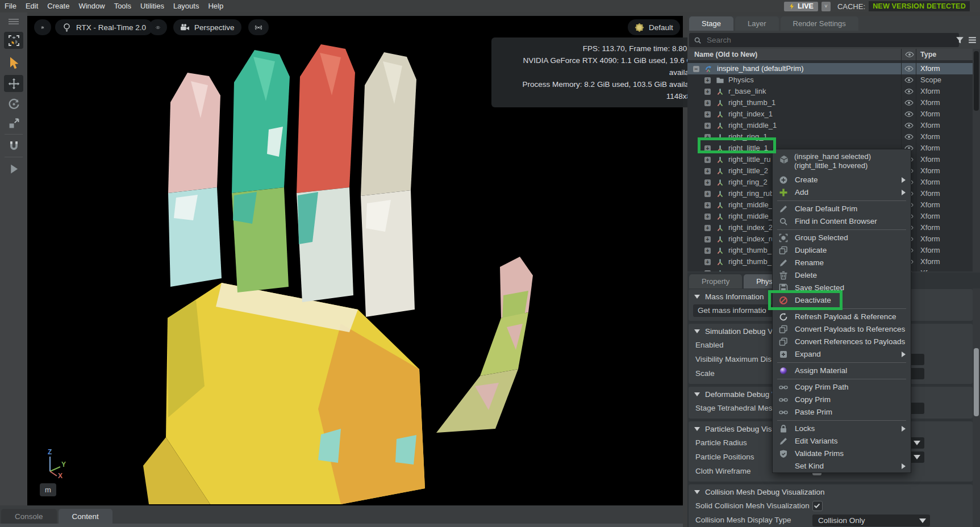 This screenshot has width=980, height=527. I want to click on menu-edit: Edit, so click(32, 6).